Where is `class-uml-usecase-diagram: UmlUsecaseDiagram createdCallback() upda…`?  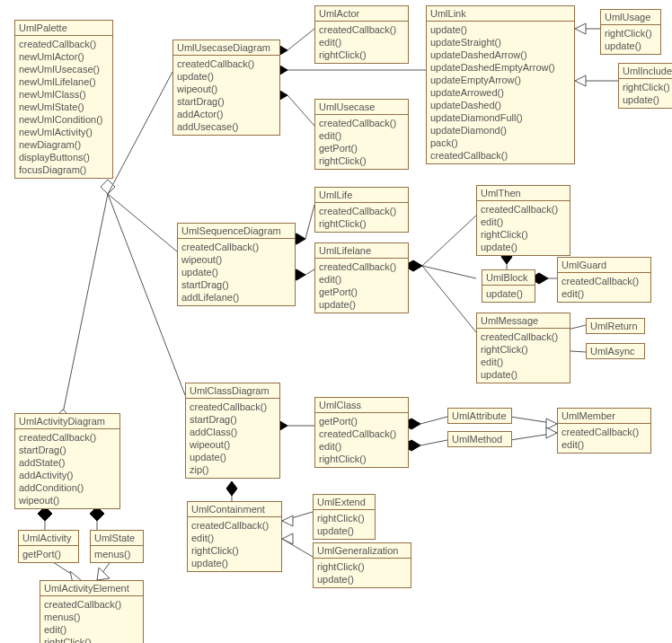 class-uml-usecase-diagram: UmlUsecaseDiagram createdCallback() upda… is located at coordinates (226, 88).